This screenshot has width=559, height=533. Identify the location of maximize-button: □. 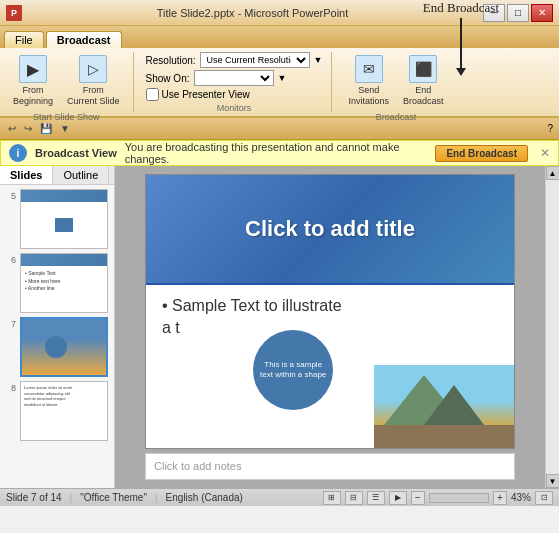
(518, 13).